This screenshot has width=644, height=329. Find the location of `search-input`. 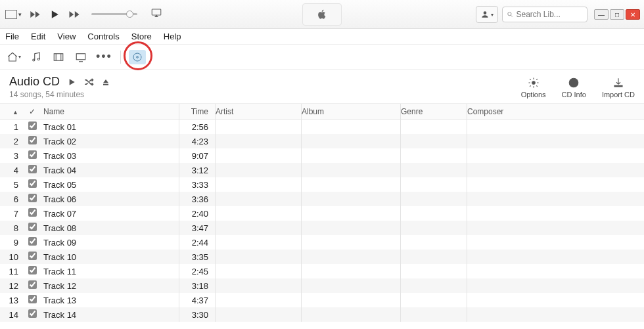

search-input is located at coordinates (550, 14).